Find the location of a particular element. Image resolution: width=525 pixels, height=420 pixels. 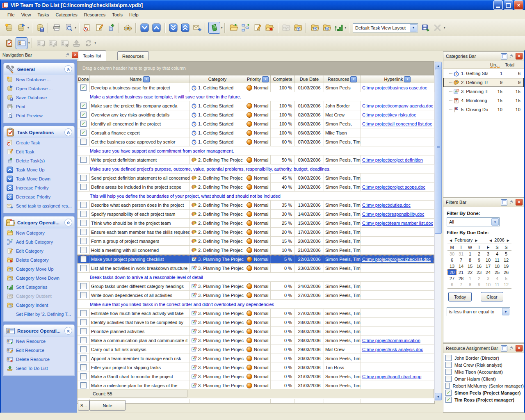

send-task-by-email-button is located at coordinates (197, 28).